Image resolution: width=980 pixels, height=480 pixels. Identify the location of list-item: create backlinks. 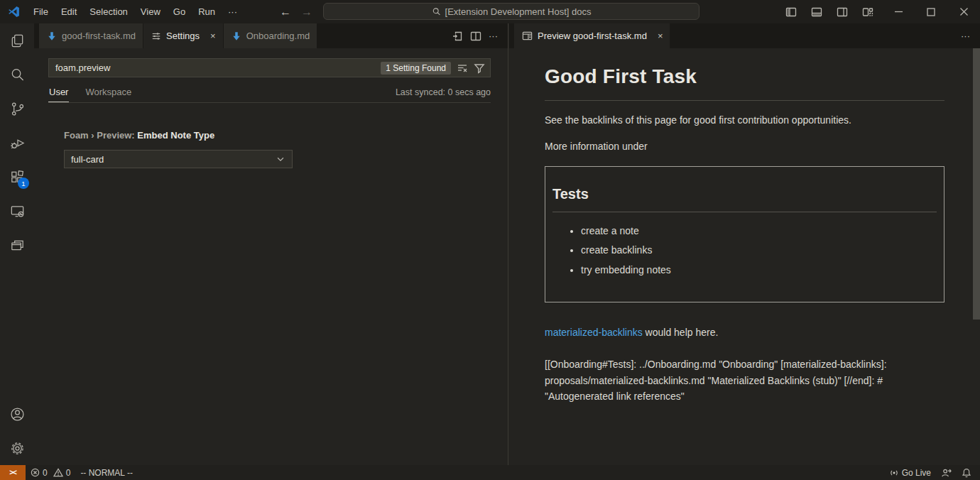
(758, 250).